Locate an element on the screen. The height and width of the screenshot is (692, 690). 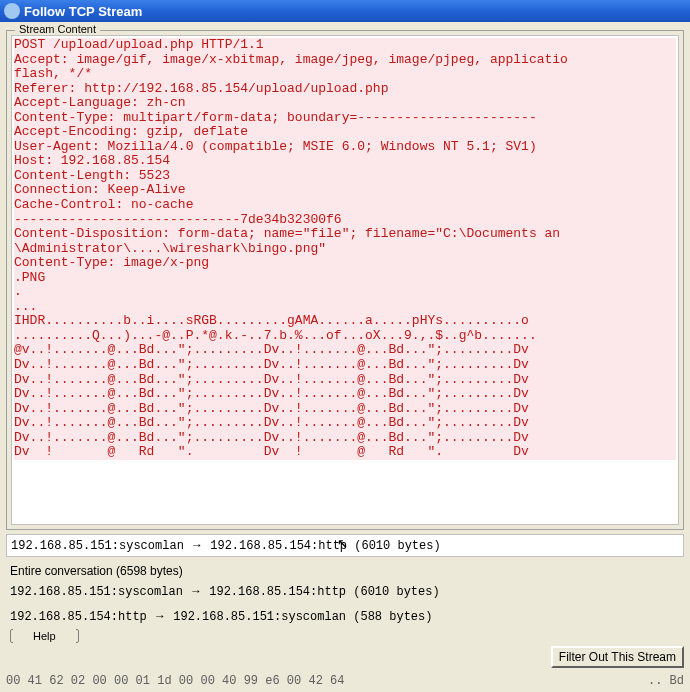
conversation-size-label: Entire conversation (6598 bytes) is located at coordinates (345, 571).